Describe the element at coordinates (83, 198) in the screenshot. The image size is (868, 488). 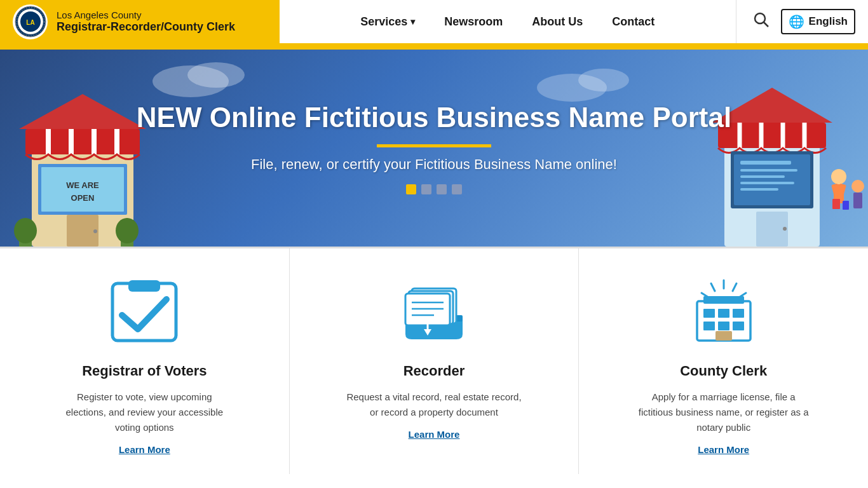
I see `svg-text: OPEN` at that location.